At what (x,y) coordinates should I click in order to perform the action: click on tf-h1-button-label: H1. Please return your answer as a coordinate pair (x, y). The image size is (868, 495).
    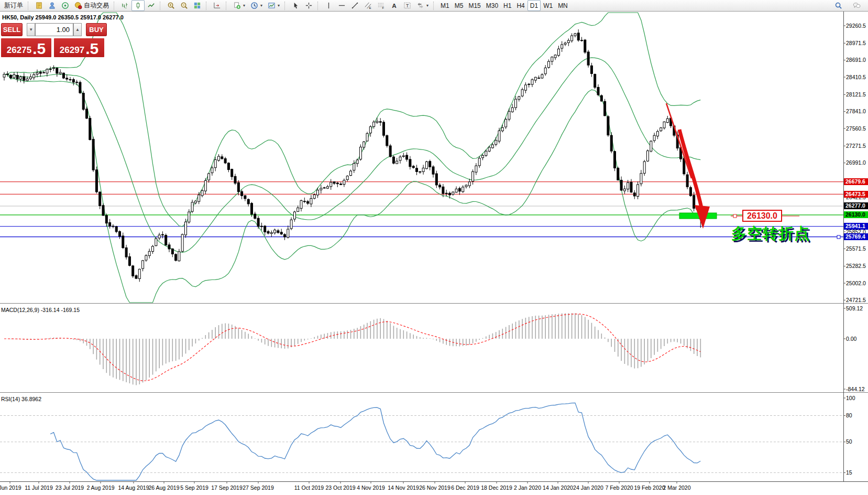
    Looking at the image, I should click on (507, 6).